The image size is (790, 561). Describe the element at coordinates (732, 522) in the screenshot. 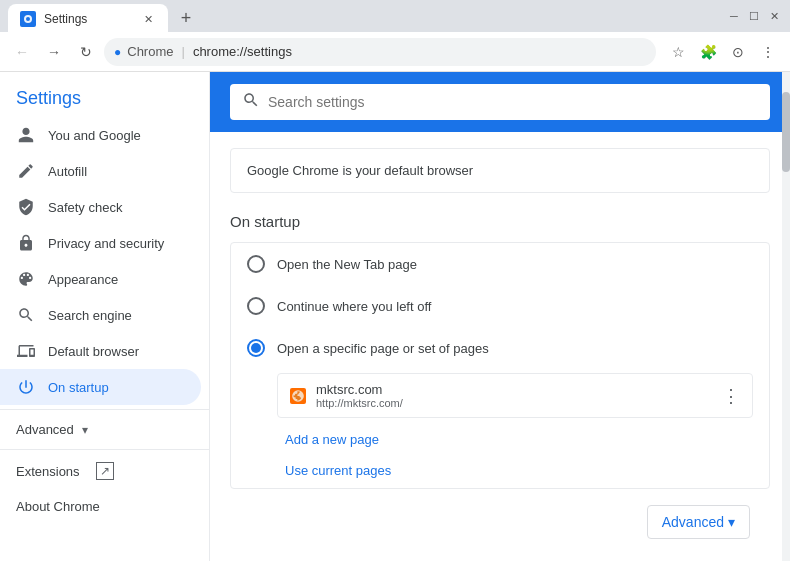

I see `advanced-dropdown-chevron-icon: ▾` at that location.